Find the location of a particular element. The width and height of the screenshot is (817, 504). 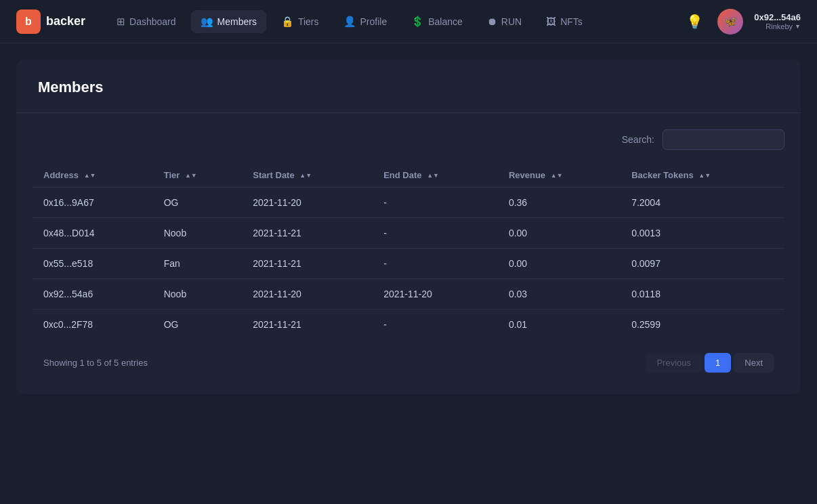

nav-item-balance: 💲 Balance is located at coordinates (437, 22).